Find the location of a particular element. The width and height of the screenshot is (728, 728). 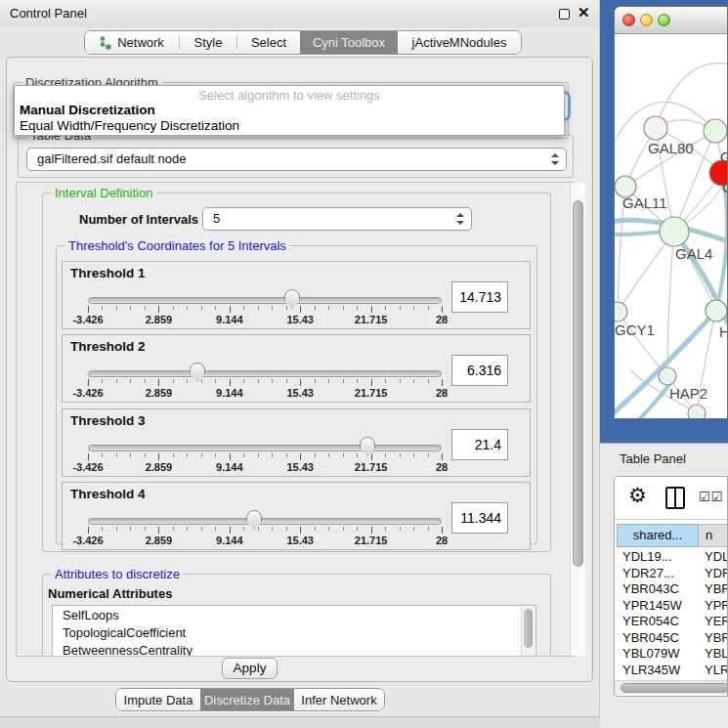

node-label-partial-mid: C is located at coordinates (725, 188).